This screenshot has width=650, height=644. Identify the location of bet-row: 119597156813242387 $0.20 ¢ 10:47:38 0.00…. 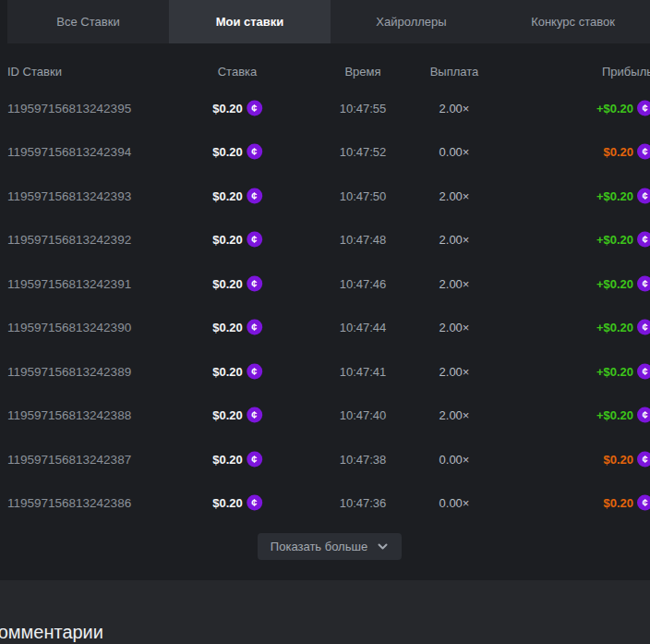
(325, 459).